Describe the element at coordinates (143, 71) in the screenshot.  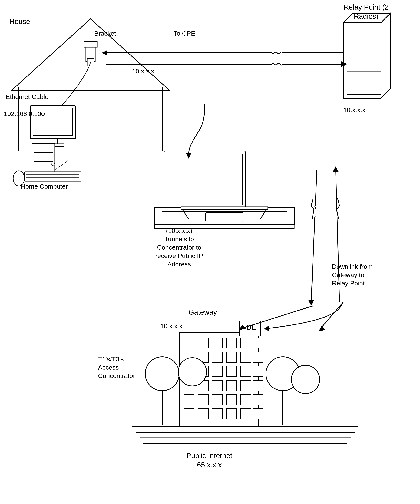
I see `ip-10-arrow-label: 10.x.x.x` at that location.